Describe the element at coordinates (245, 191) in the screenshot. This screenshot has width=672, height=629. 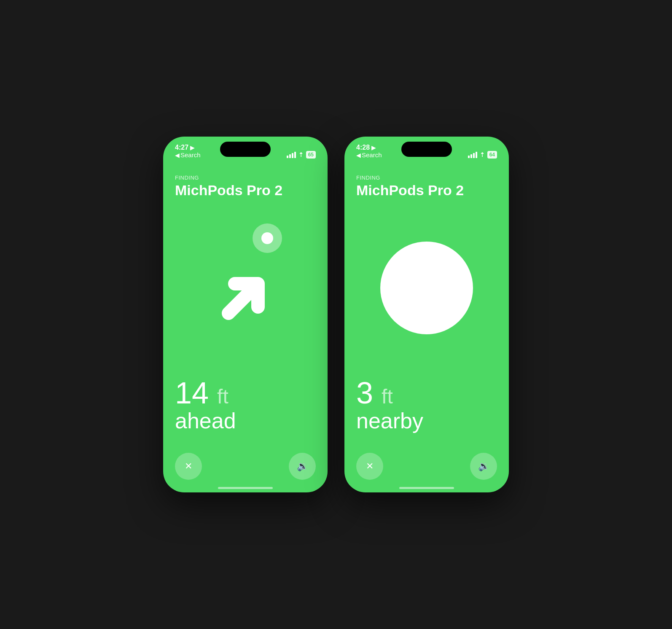
I see `device-title-1: MichPods Pro 2` at that location.